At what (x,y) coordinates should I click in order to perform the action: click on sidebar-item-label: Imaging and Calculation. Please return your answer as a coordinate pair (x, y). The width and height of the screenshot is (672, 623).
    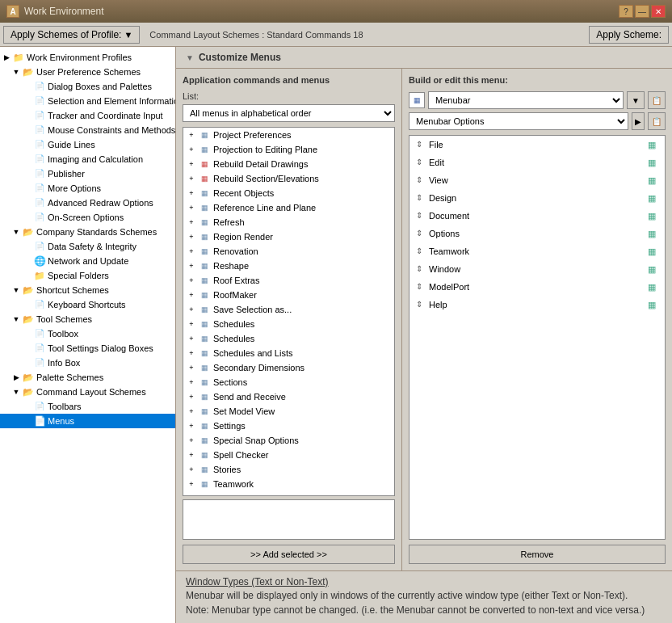
    Looking at the image, I should click on (95, 159).